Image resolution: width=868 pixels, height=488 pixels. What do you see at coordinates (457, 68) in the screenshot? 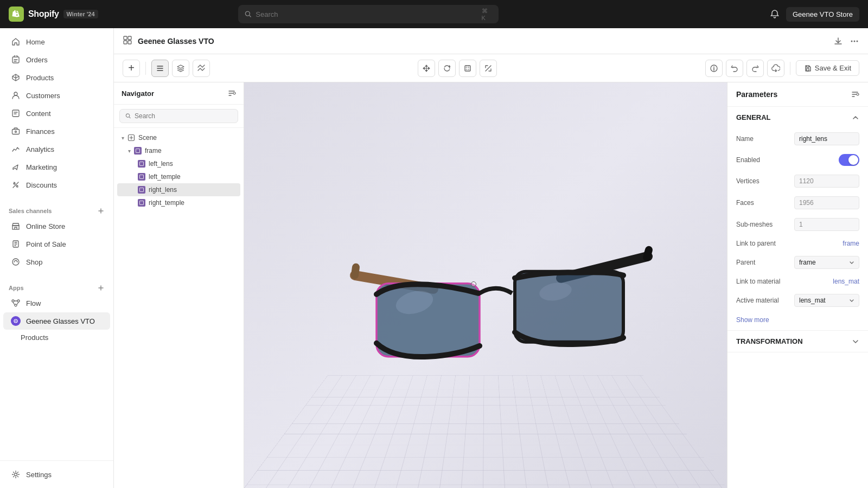
I see `toolbar-center-tools` at bounding box center [457, 68].